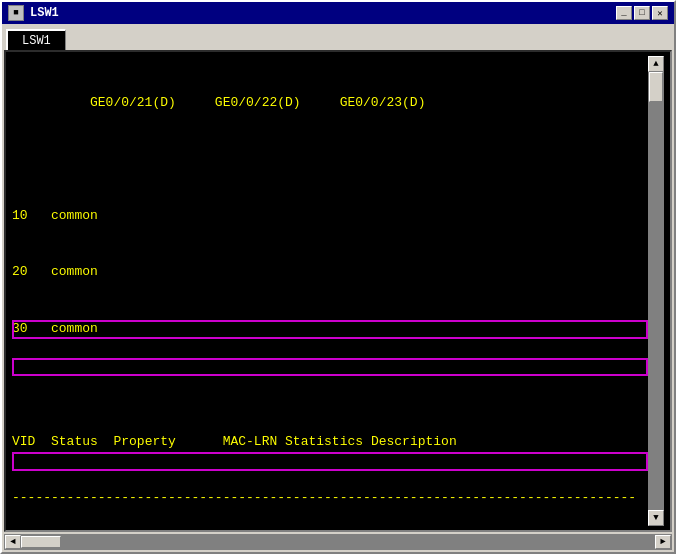 Image resolution: width=676 pixels, height=554 pixels. Describe the element at coordinates (624, 13) in the screenshot. I see `minimize-button: _` at that location.